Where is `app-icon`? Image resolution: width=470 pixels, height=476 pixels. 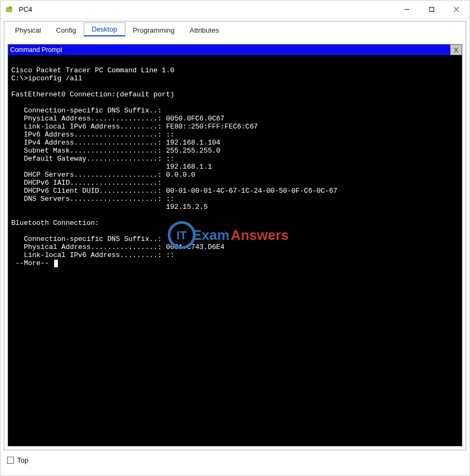 app-icon is located at coordinates (10, 10).